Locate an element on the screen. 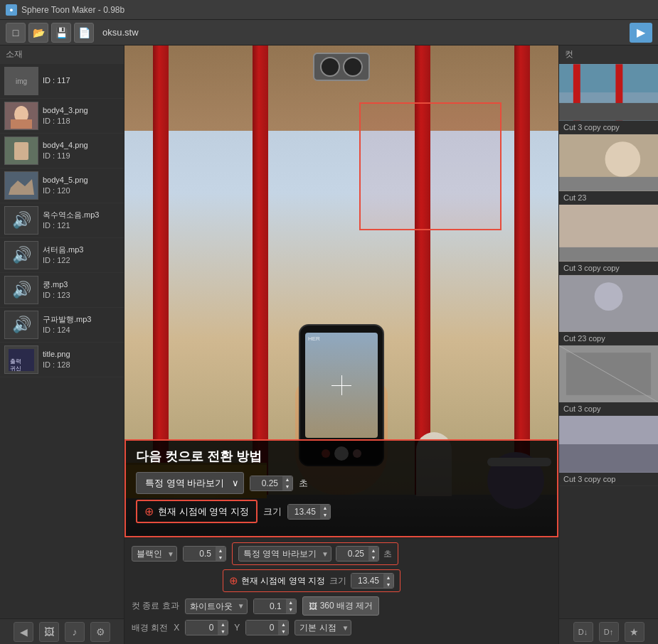 This screenshot has width=658, height=644. bottom-row-1: 블랙인 ▼ ▲ ▼ 특정 영역 바라보기 ▼ is located at coordinates (341, 554).